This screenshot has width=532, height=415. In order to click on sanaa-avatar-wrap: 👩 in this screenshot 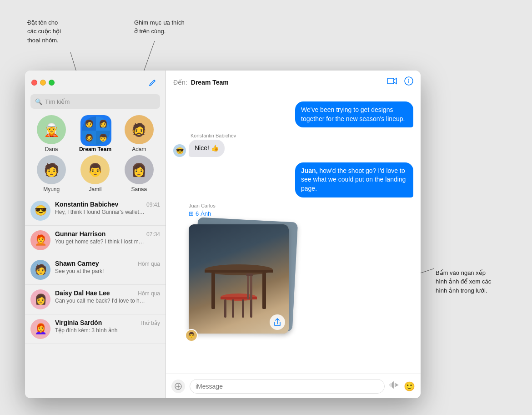, I will do `click(139, 170)`.